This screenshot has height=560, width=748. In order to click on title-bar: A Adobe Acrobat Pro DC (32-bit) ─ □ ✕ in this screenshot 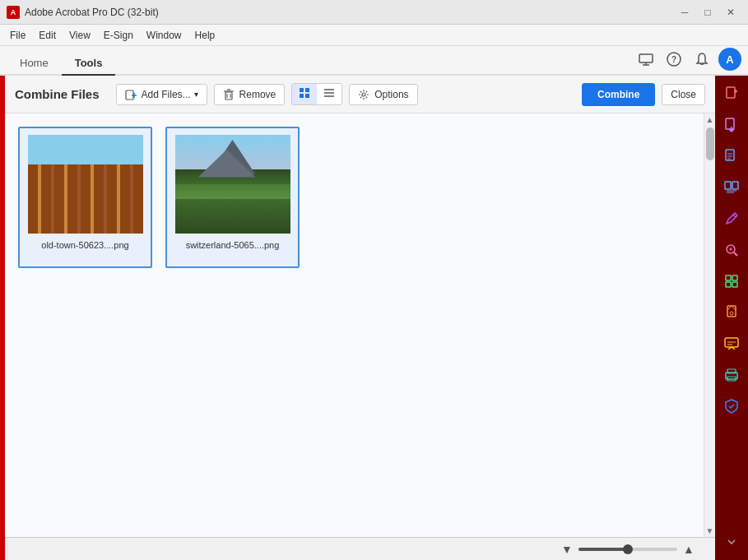, I will do `click(374, 12)`.